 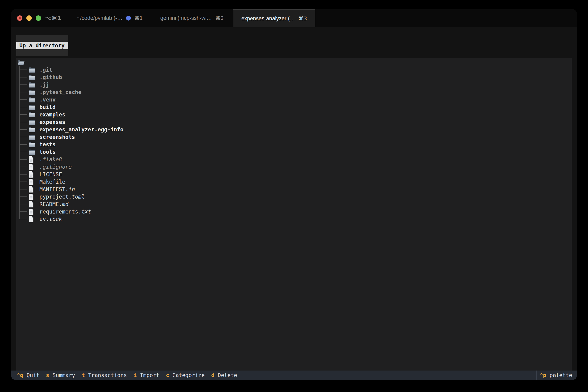 What do you see at coordinates (294, 212) in the screenshot?
I see `tree-item: requirements.txt` at bounding box center [294, 212].